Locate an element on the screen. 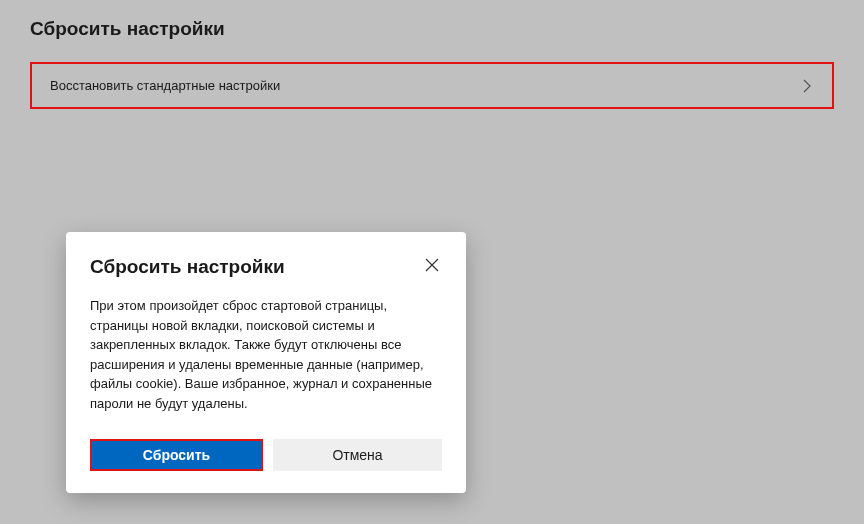  restore-defaults-row: Восстановить стандартные настройки is located at coordinates (432, 86).